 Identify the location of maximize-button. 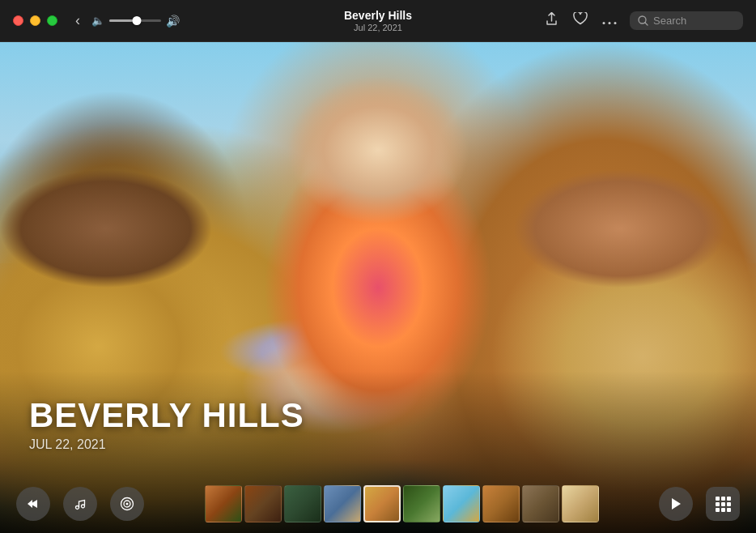
(52, 21).